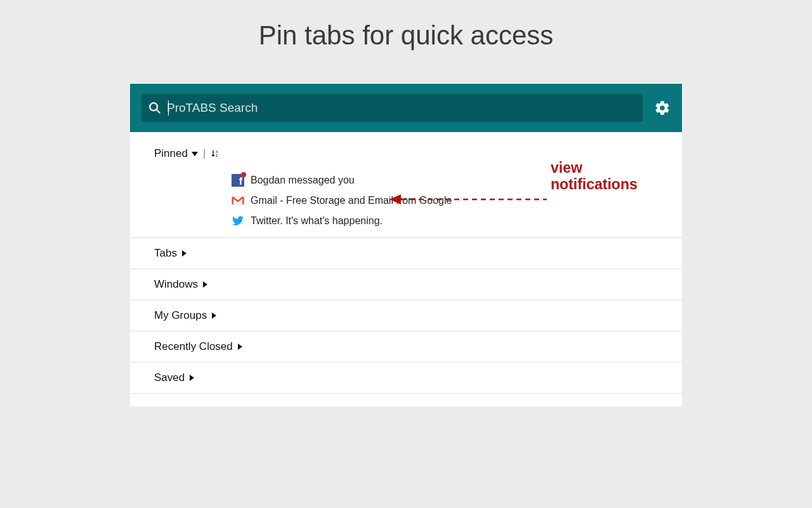  Describe the element at coordinates (471, 199) in the screenshot. I see `annotation-arrow-icon` at that location.